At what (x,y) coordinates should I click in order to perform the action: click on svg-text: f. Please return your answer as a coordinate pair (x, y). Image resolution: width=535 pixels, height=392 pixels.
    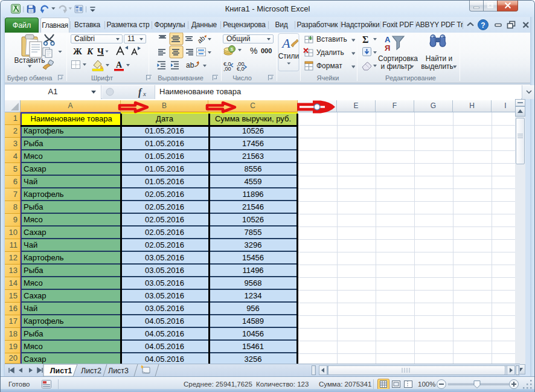
    Looking at the image, I should click on (140, 92).